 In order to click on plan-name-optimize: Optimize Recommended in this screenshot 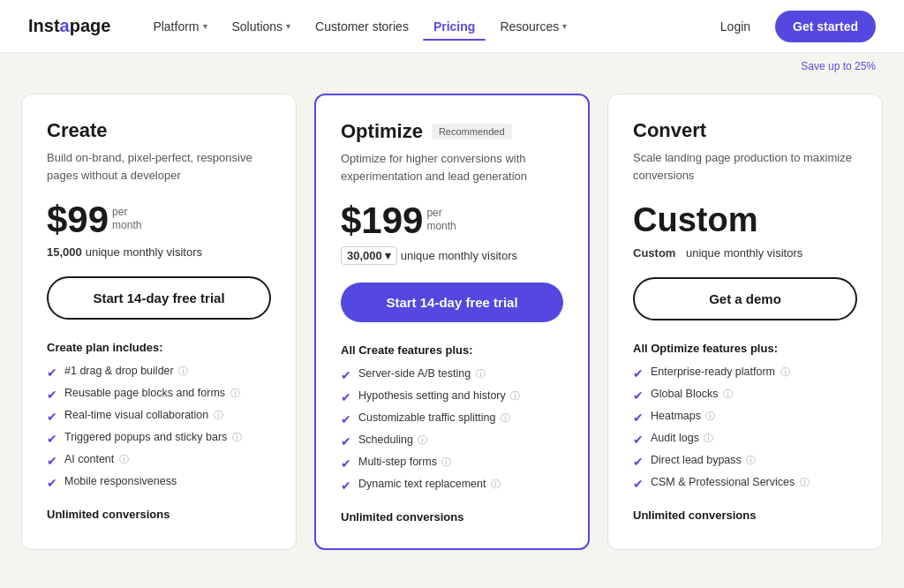, I will do `click(452, 132)`.